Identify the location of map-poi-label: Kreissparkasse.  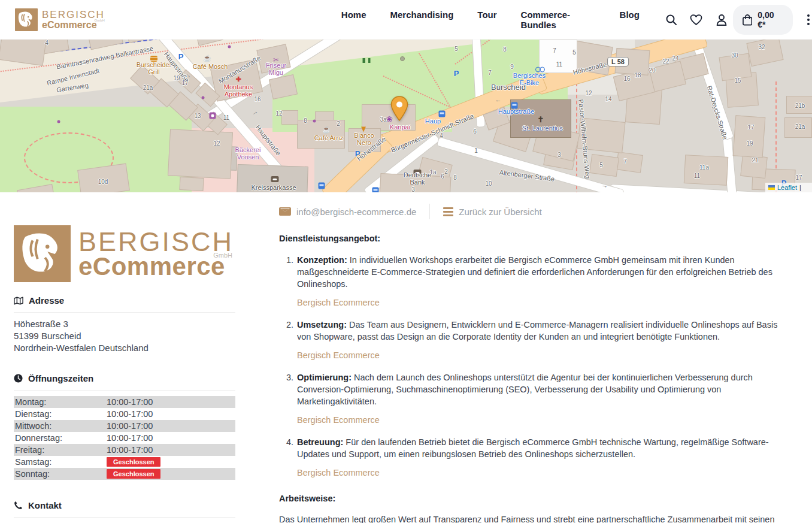
(273, 188).